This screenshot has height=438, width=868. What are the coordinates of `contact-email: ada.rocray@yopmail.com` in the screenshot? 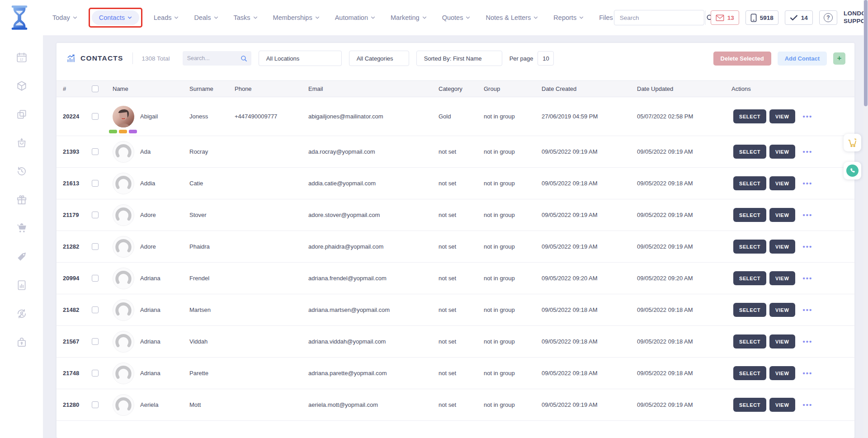 It's located at (373, 152).